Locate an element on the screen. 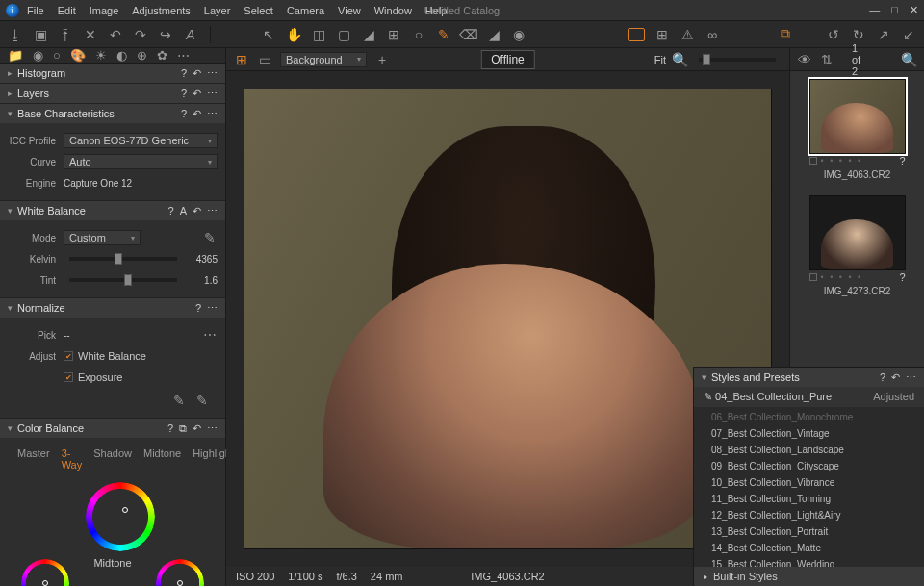 The width and height of the screenshot is (924, 586). wb-header: ▾ White Balance ?A↶⋯ is located at coordinates (113, 211).